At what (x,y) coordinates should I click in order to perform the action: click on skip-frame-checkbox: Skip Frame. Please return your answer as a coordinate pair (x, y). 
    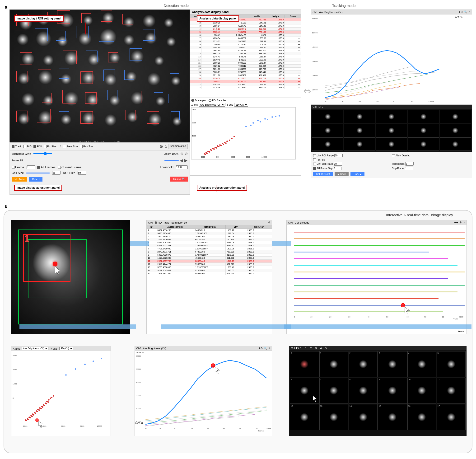
    Looking at the image, I should click on (431, 169).